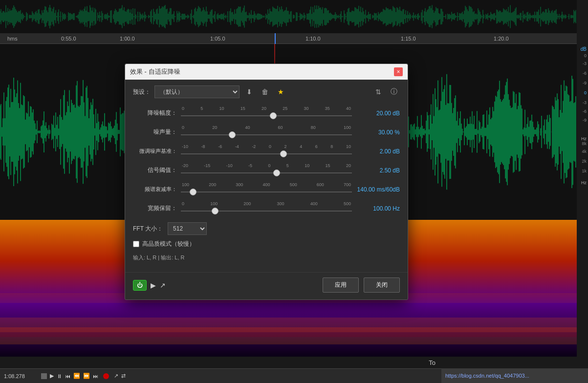 The width and height of the screenshot is (588, 383). What do you see at coordinates (266, 204) in the screenshot?
I see `scale-broadband: 0100200300400500` at bounding box center [266, 204].